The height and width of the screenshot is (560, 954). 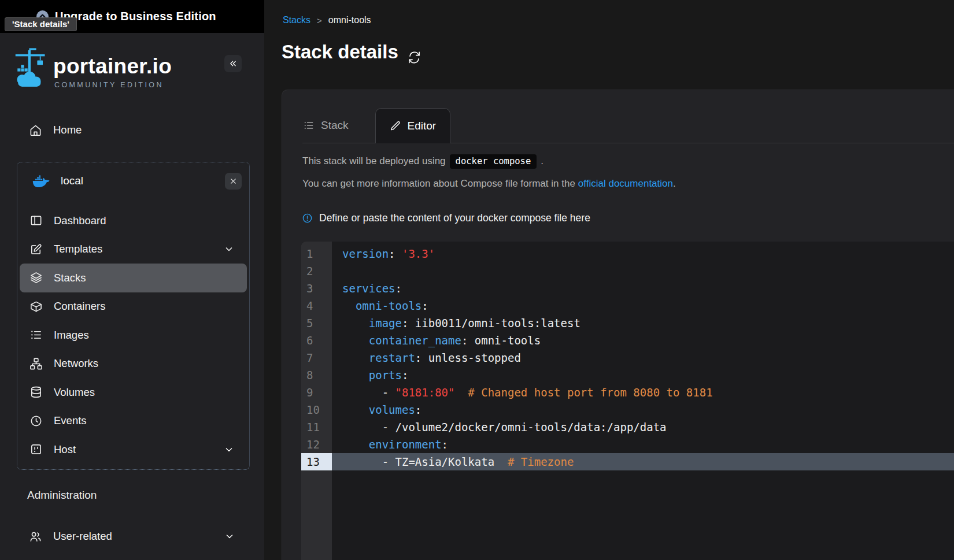 What do you see at coordinates (380, 306) in the screenshot?
I see `code-text: omni-tools:` at bounding box center [380, 306].